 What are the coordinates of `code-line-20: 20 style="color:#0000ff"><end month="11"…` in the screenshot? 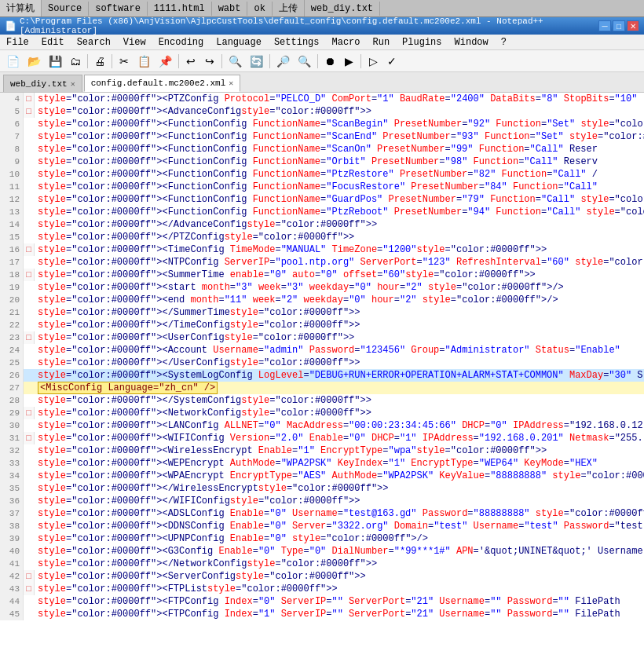 It's located at (322, 300).